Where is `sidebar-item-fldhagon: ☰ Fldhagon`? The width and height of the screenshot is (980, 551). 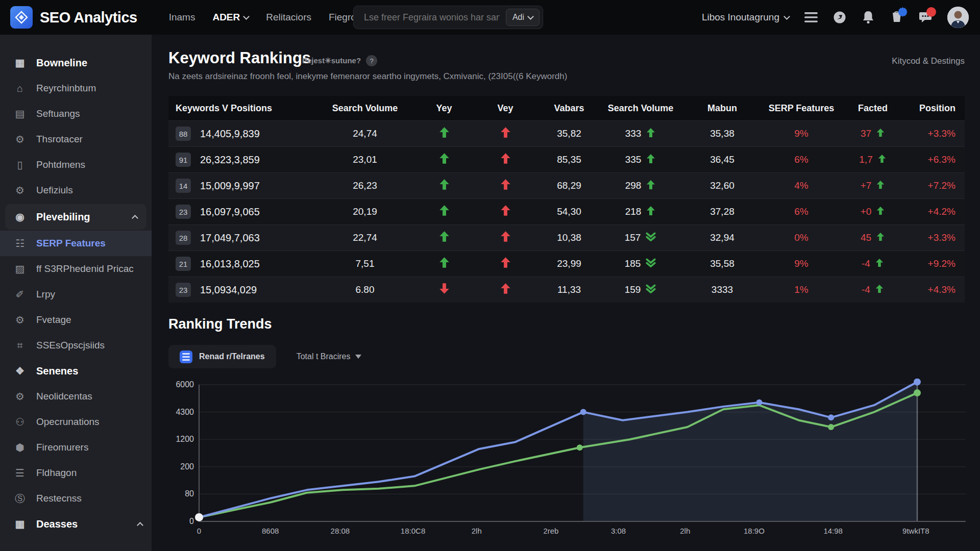
sidebar-item-fldhagon: ☰ Fldhagon is located at coordinates (76, 473).